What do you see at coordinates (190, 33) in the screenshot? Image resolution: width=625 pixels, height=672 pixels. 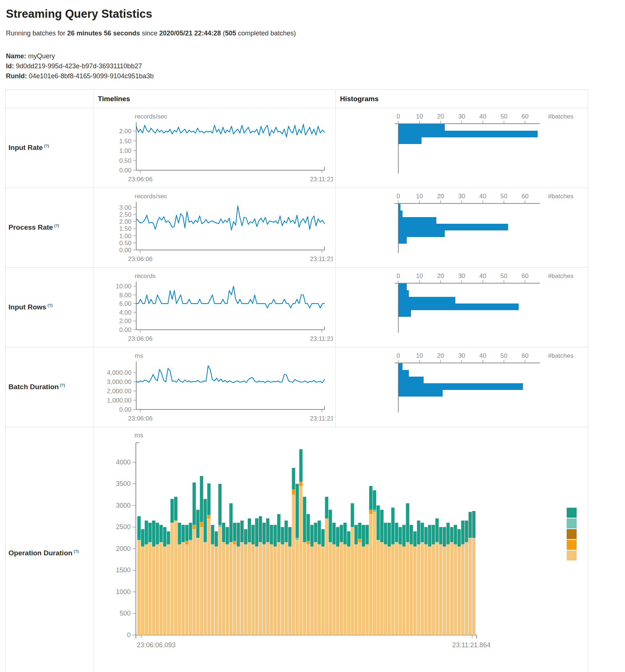 I see `start-timestamp: 2020/05/21 22:44:28` at bounding box center [190, 33].